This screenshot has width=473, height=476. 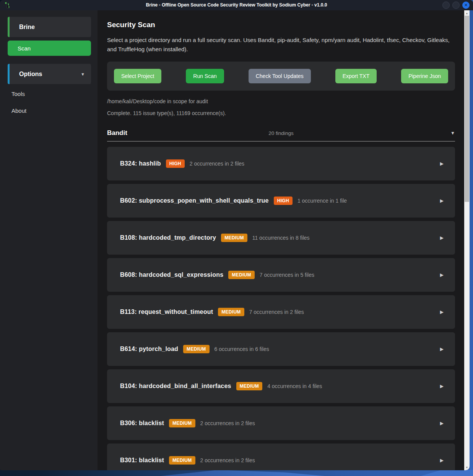 What do you see at coordinates (280, 76) in the screenshot?
I see `toolbar-button: Check Tool Updates` at bounding box center [280, 76].